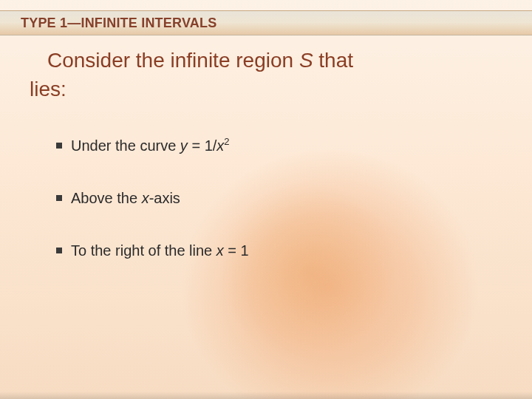 The image size is (532, 399). I want to click on b2-prefix: Above the, so click(106, 198).